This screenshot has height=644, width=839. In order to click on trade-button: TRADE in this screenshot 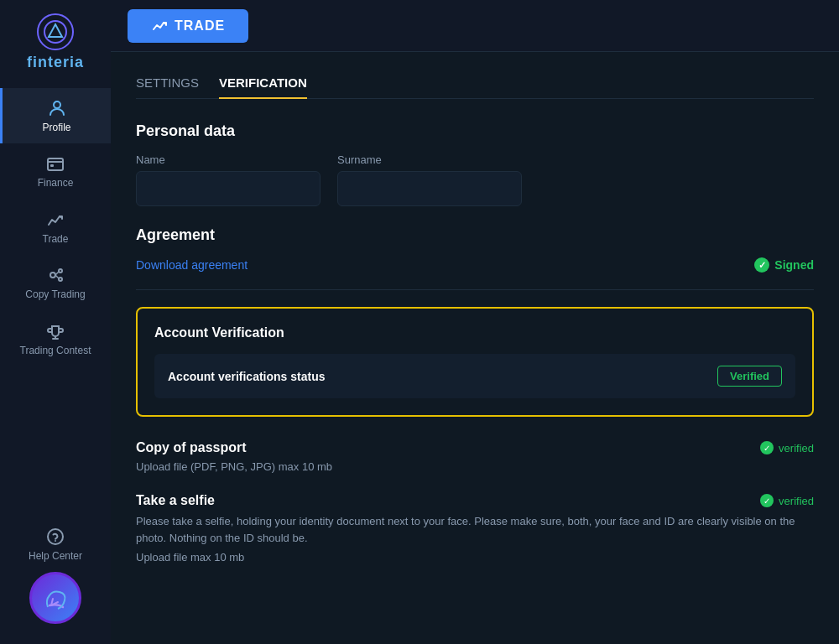, I will do `click(188, 26)`.